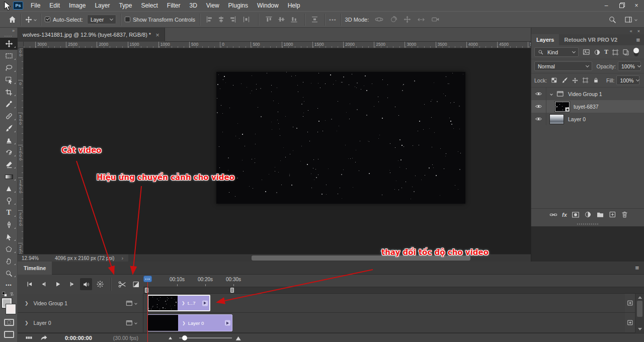 Image resolution: width=644 pixels, height=342 pixels. I want to click on track-header: ❯ Layer 0, so click(80, 323).